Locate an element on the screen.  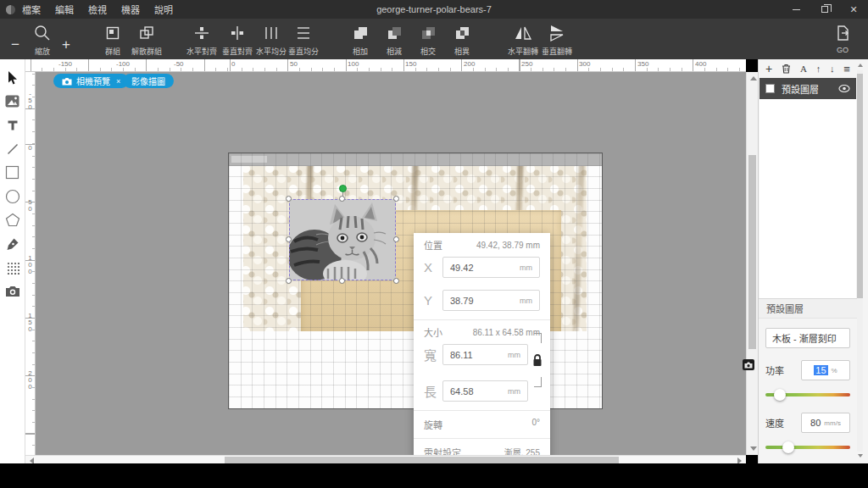
scroll-up-arrow is located at coordinates (754, 78).